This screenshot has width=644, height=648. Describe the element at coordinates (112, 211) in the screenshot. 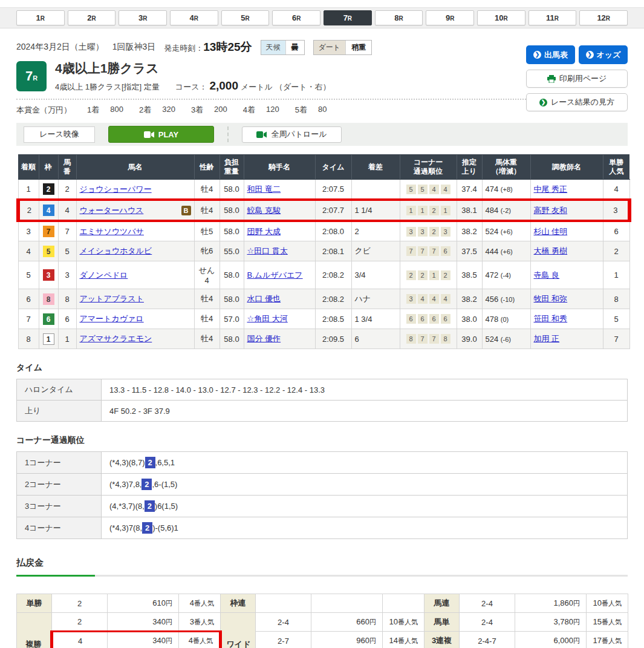

I see `horse-name-link: ウォーターハウス` at that location.